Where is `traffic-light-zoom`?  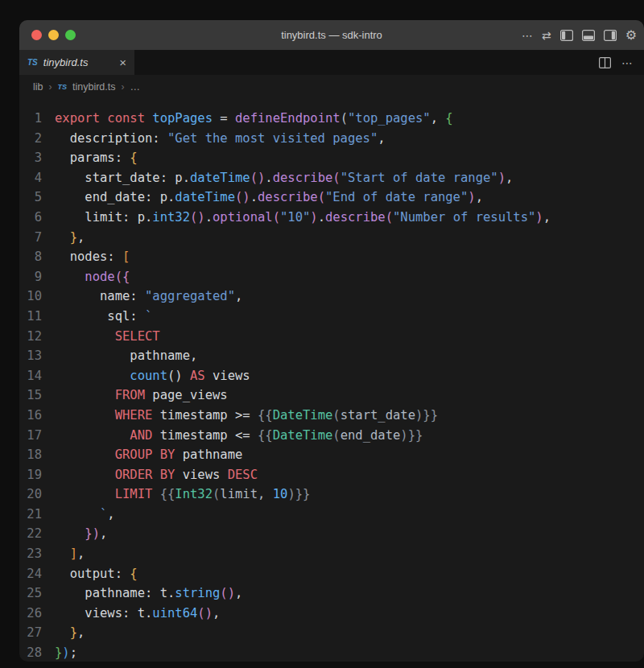 traffic-light-zoom is located at coordinates (71, 35).